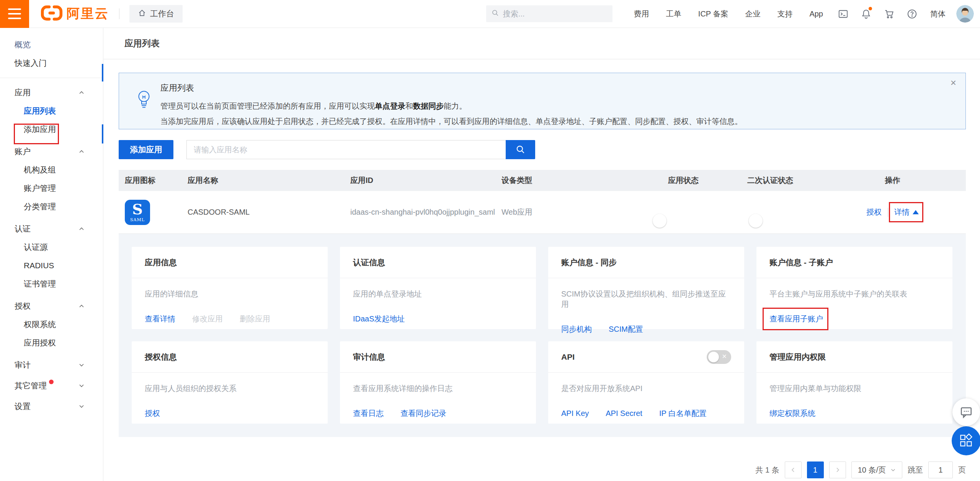 Image resolution: width=980 pixels, height=481 pixels. I want to click on user-avatar, so click(965, 14).